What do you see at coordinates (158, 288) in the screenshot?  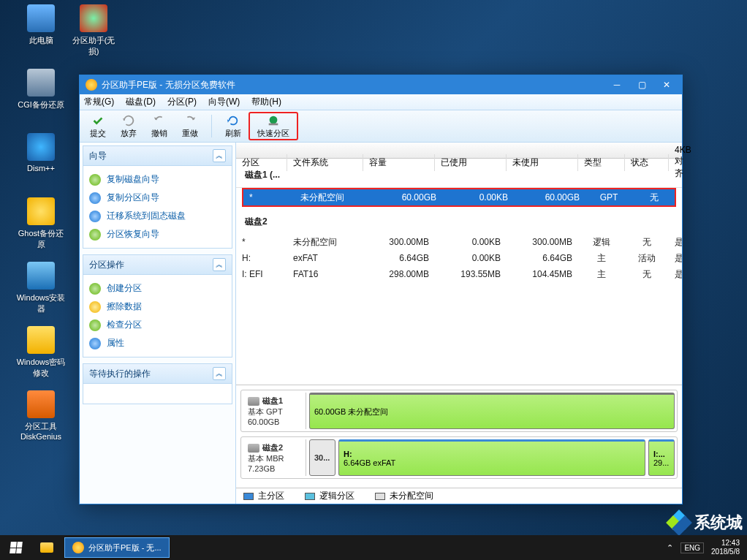 I see `wizard-item: 创建分区` at bounding box center [158, 288].